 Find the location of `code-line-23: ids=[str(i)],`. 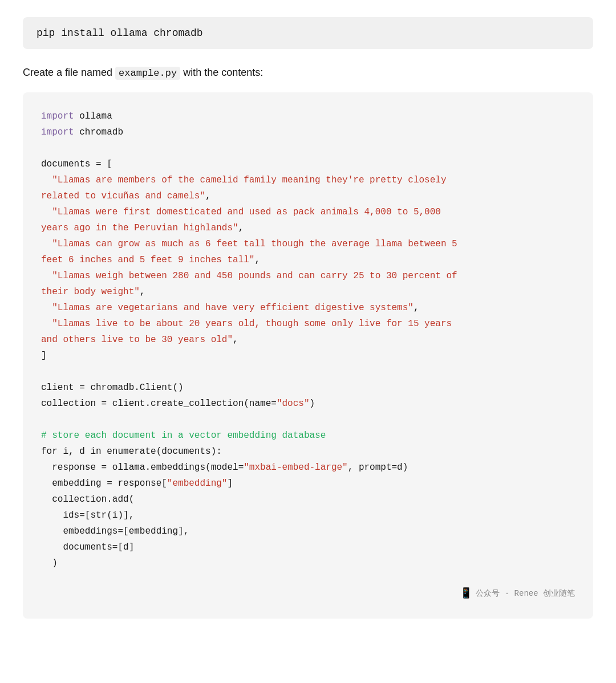

code-line-23: ids=[str(i)], is located at coordinates (308, 515).